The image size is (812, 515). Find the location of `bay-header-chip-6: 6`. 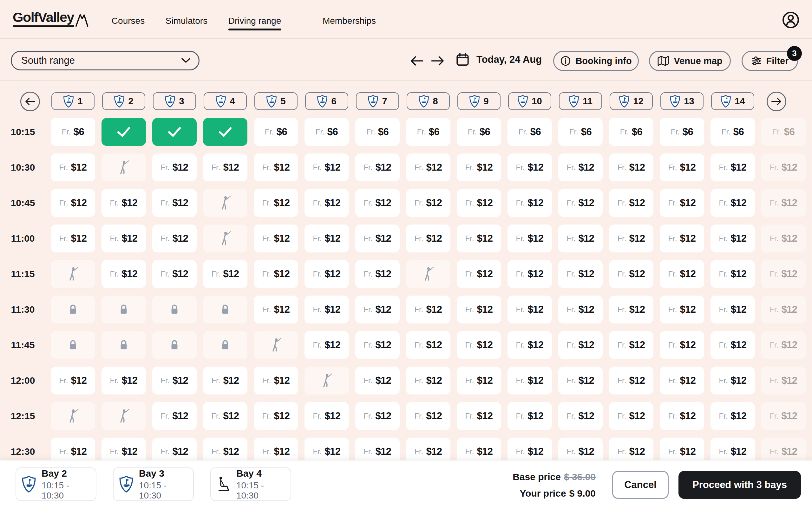

bay-header-chip-6: 6 is located at coordinates (327, 101).